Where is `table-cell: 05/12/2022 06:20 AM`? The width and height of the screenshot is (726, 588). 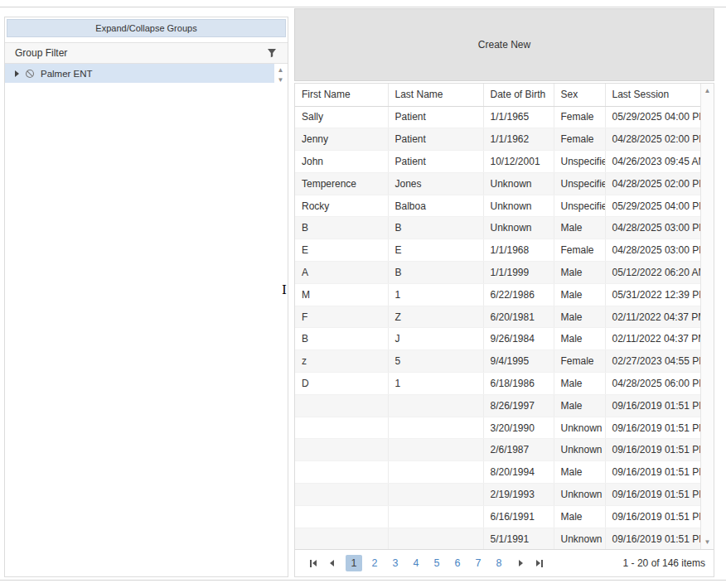
table-cell: 05/12/2022 06:20 AM is located at coordinates (653, 273).